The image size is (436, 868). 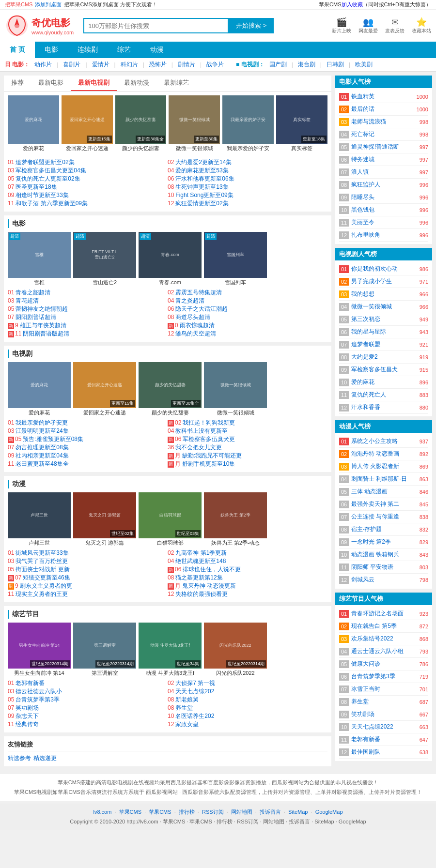 I want to click on rank-movie-12: 12扎布里峡角996, so click(x=384, y=235).